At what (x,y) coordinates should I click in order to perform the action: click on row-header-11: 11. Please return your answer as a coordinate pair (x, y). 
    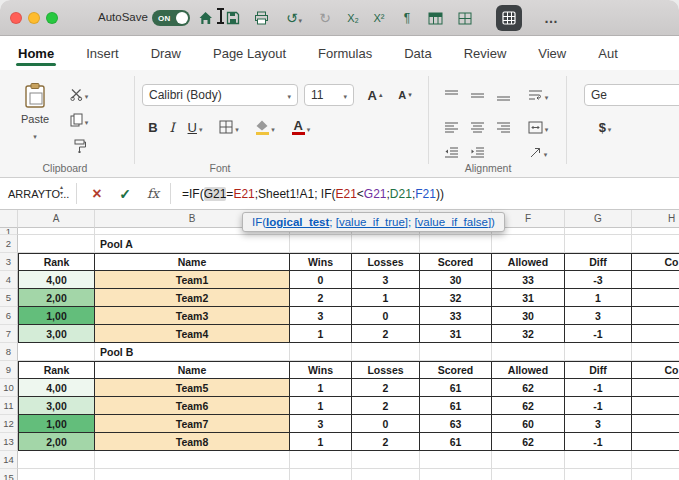
    Looking at the image, I should click on (9, 406).